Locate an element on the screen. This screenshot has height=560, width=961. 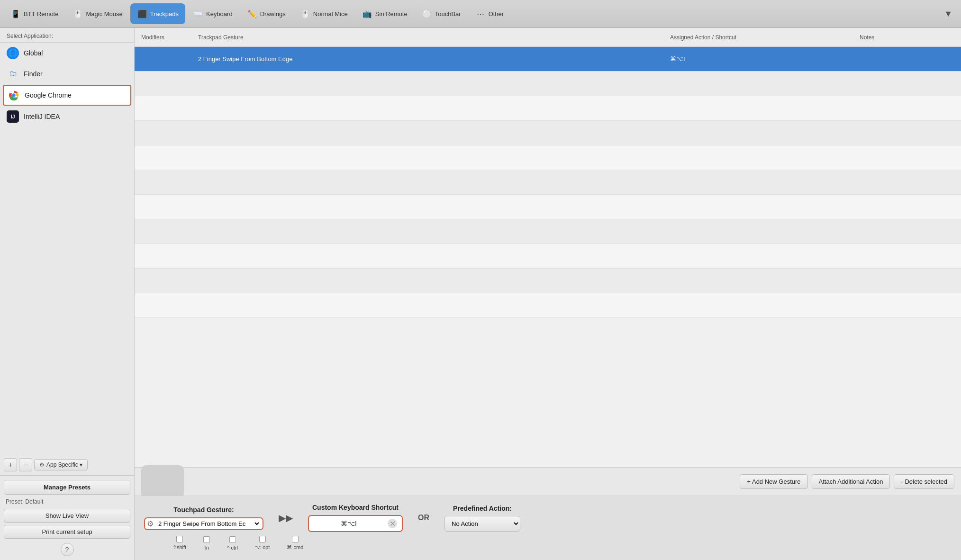
ctrl-label: ^ ctrl is located at coordinates (232, 548).